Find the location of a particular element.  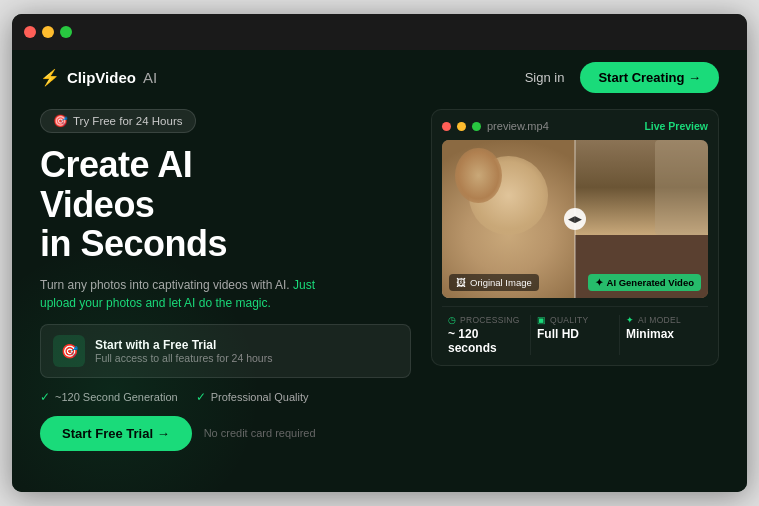

free-trial-button: Start Free Trial → is located at coordinates (116, 434).